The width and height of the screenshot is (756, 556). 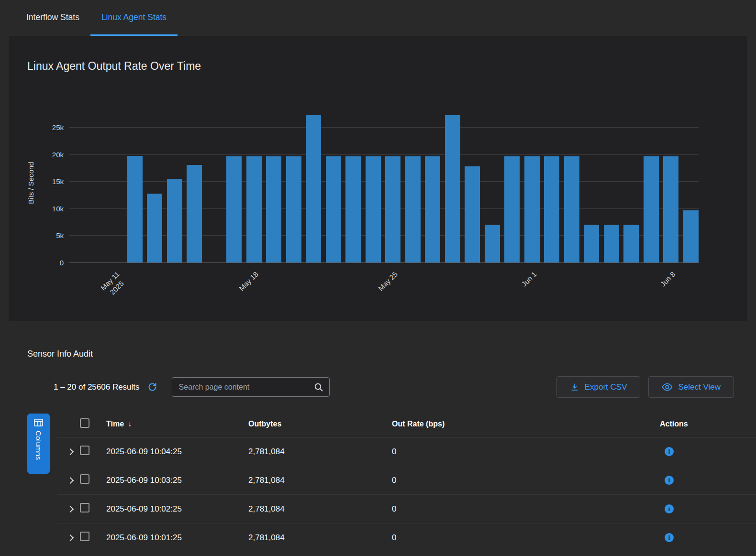 What do you see at coordinates (378, 340) in the screenshot?
I see `section-title: Sensor Info Audit` at bounding box center [378, 340].